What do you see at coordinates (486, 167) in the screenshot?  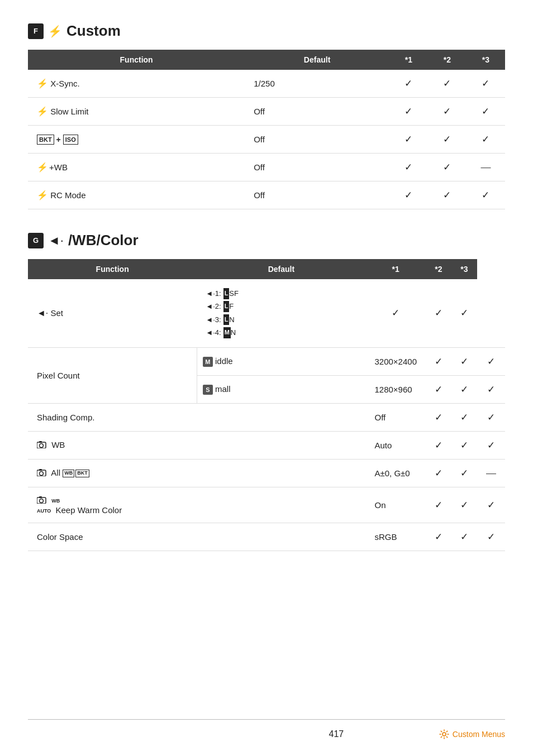 I see `dash: —` at bounding box center [486, 167].